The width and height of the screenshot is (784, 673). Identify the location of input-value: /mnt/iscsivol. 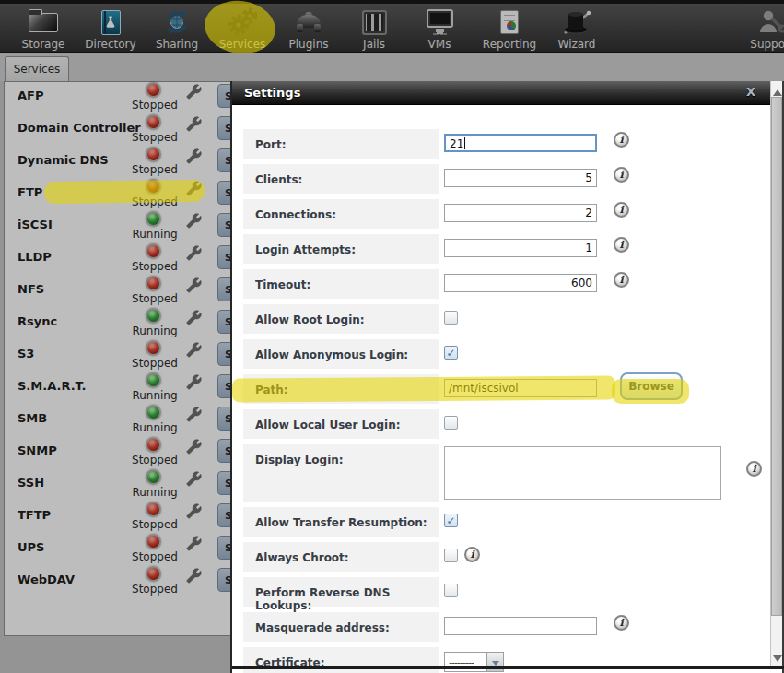
(484, 388).